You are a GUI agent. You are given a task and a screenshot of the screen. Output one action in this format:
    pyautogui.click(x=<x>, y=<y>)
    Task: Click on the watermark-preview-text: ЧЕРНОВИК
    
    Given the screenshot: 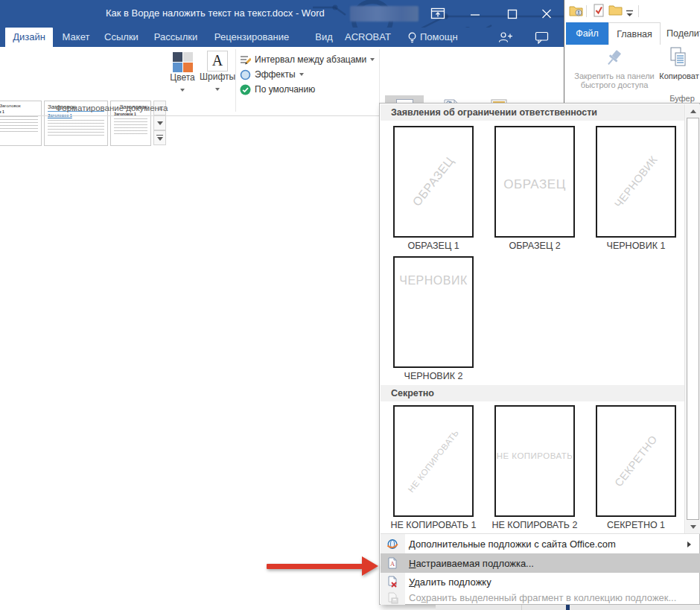 What is the action you would take?
    pyautogui.click(x=636, y=182)
    